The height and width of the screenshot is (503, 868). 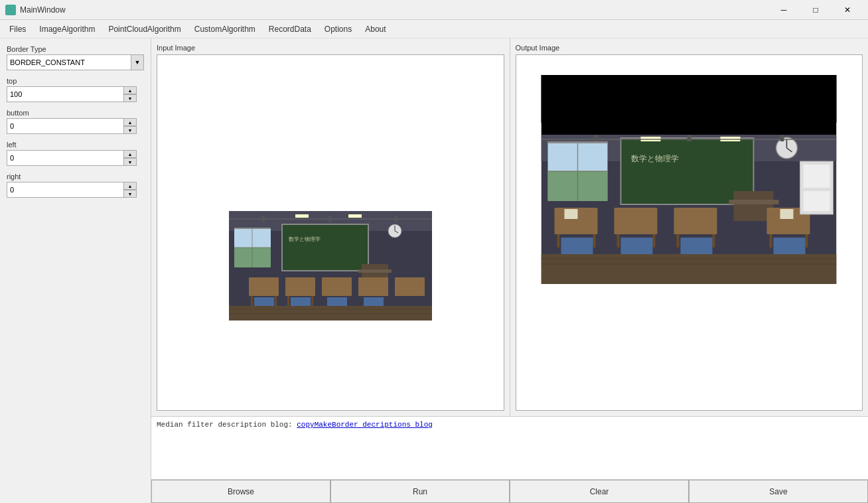 I want to click on output-black-border, so click(x=689, y=99).